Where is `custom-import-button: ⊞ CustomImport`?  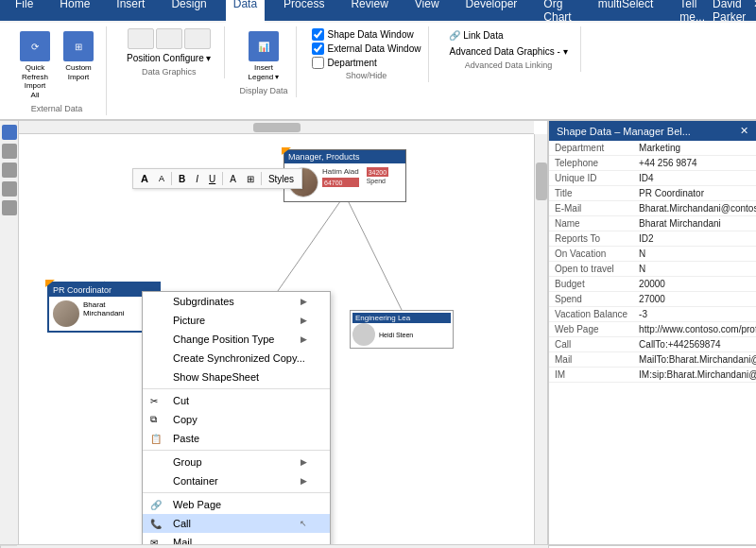
custom-import-button: ⊞ CustomImport is located at coordinates (78, 65).